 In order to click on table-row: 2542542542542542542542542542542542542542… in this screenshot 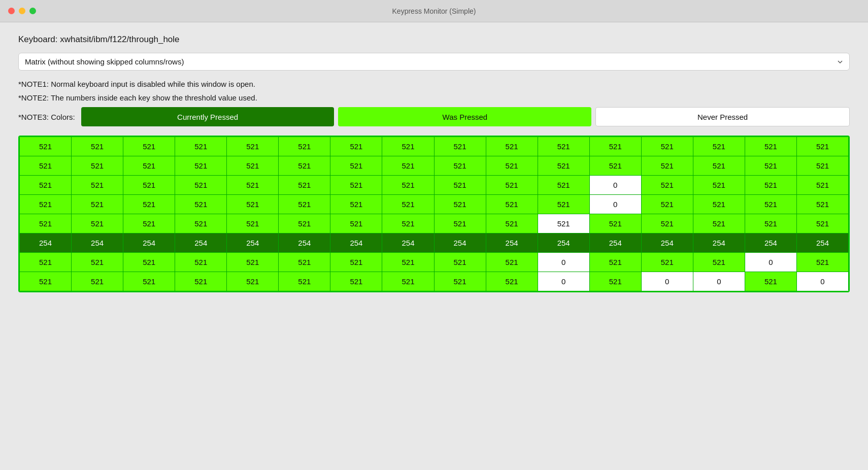, I will do `click(435, 243)`.